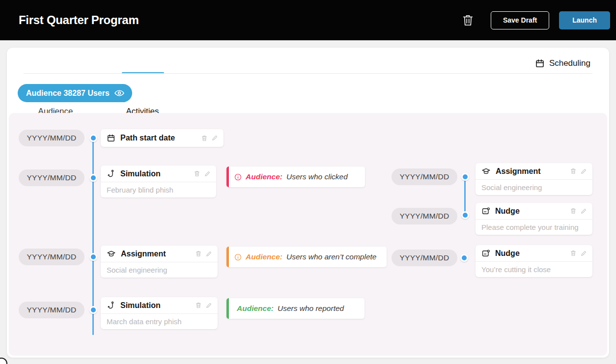 The width and height of the screenshot is (616, 364). Describe the element at coordinates (308, 20) in the screenshot. I see `top-bar: First Quarter Program Save Draft Launch` at that location.